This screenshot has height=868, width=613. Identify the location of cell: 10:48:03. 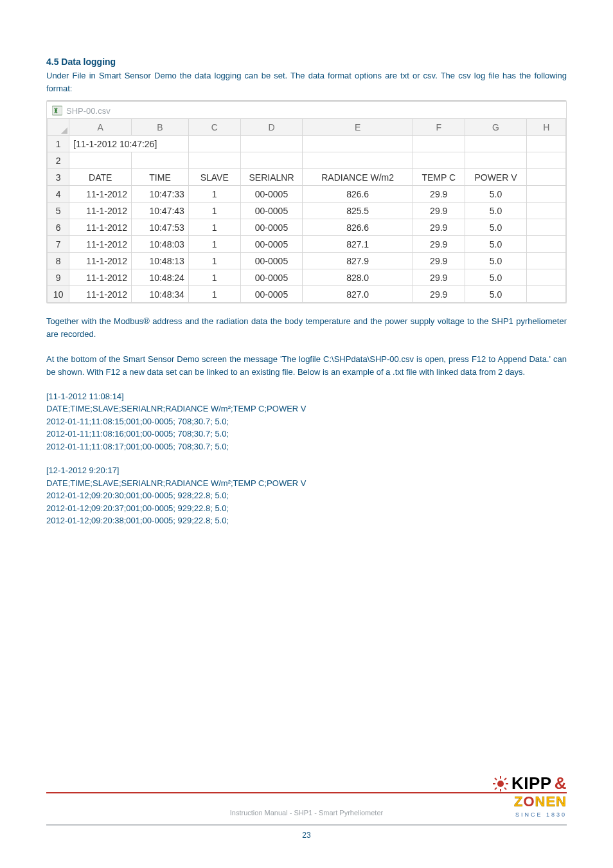
(161, 244).